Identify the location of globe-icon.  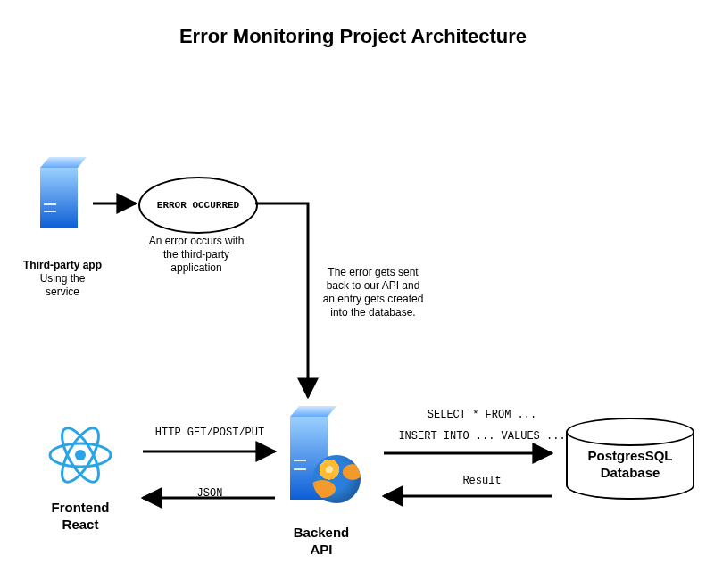
(336, 479).